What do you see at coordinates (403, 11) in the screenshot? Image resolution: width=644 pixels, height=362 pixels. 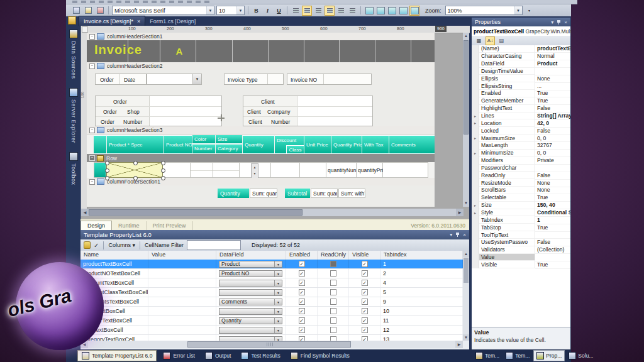 I see `delete-row-icon` at bounding box center [403, 11].